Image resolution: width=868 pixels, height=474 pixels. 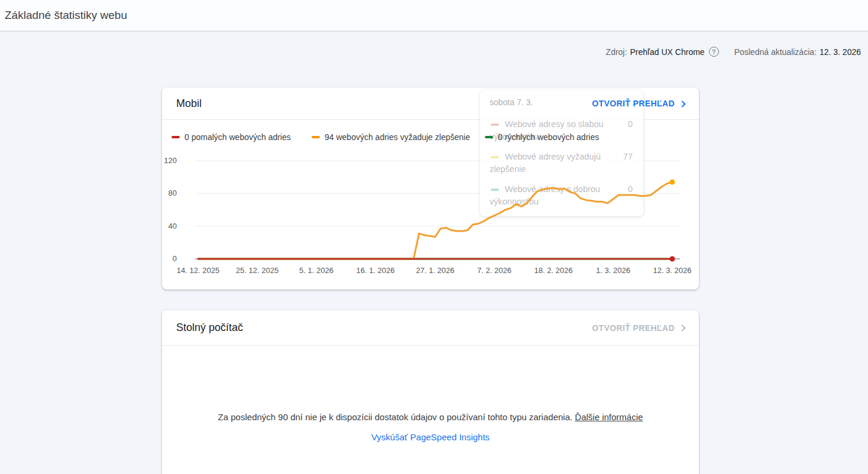 What do you see at coordinates (66, 15) in the screenshot?
I see `page-title: Základné štatistiky webu` at bounding box center [66, 15].